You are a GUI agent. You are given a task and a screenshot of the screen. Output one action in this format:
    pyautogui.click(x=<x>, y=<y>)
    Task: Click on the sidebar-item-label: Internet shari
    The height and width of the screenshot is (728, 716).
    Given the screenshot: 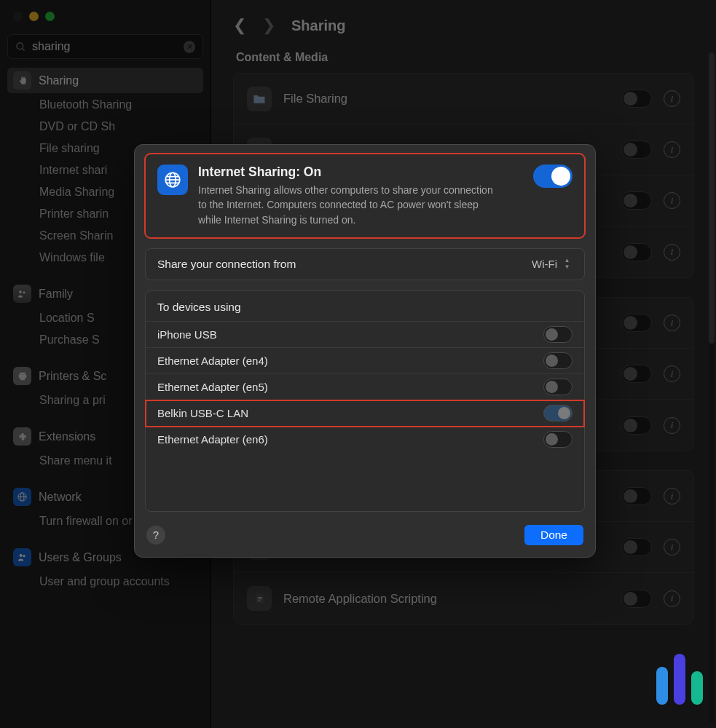 What is the action you would take?
    pyautogui.click(x=73, y=170)
    